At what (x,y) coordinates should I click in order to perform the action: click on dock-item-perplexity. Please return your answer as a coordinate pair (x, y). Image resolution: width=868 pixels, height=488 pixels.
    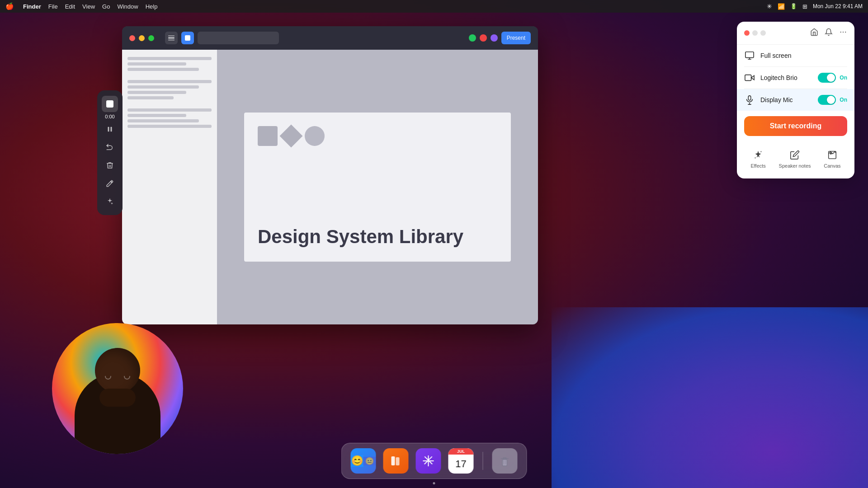
    Looking at the image, I should click on (429, 461).